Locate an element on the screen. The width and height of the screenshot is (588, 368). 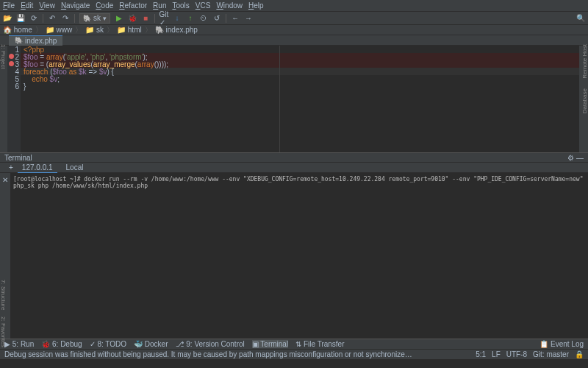
git-icon: Git ✓ is located at coordinates (164, 18).